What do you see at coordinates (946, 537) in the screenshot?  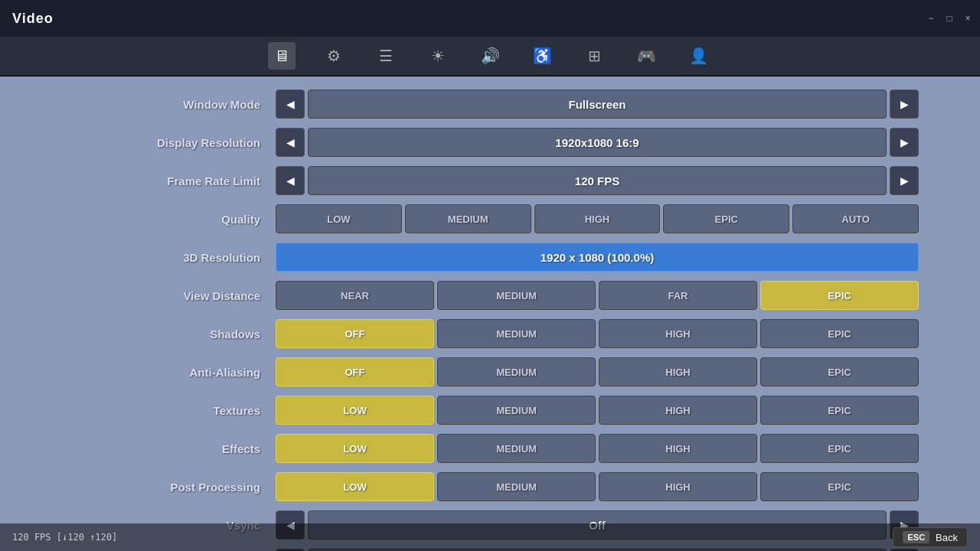 I see `back-label: Back` at bounding box center [946, 537].